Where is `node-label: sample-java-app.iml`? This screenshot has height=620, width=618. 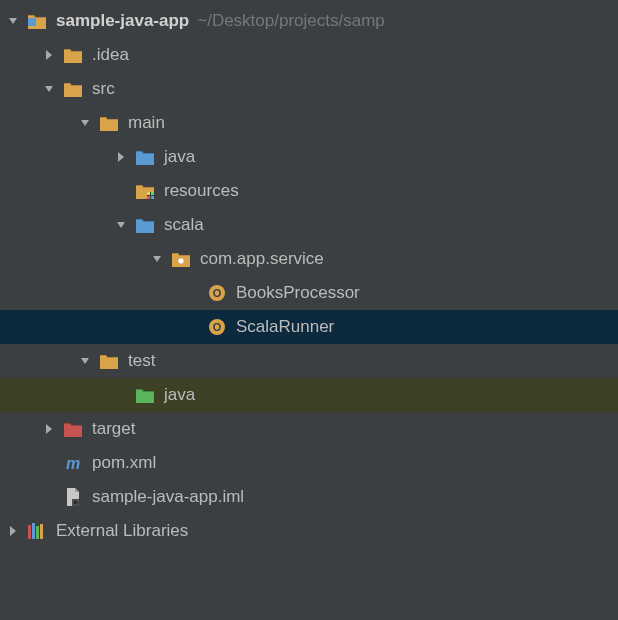
node-label: sample-java-app.iml is located at coordinates (168, 497).